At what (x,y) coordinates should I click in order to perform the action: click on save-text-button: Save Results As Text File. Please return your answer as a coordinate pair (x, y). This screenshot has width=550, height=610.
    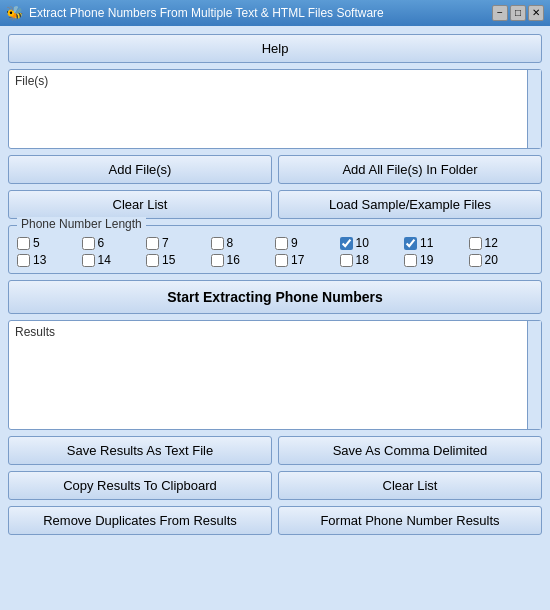
    Looking at the image, I should click on (140, 450).